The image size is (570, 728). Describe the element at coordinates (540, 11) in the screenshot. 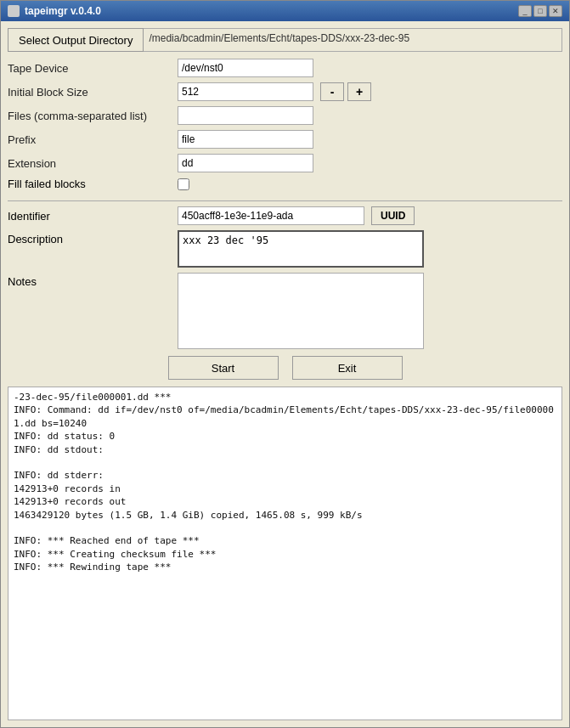

I see `maximize-button: □` at that location.